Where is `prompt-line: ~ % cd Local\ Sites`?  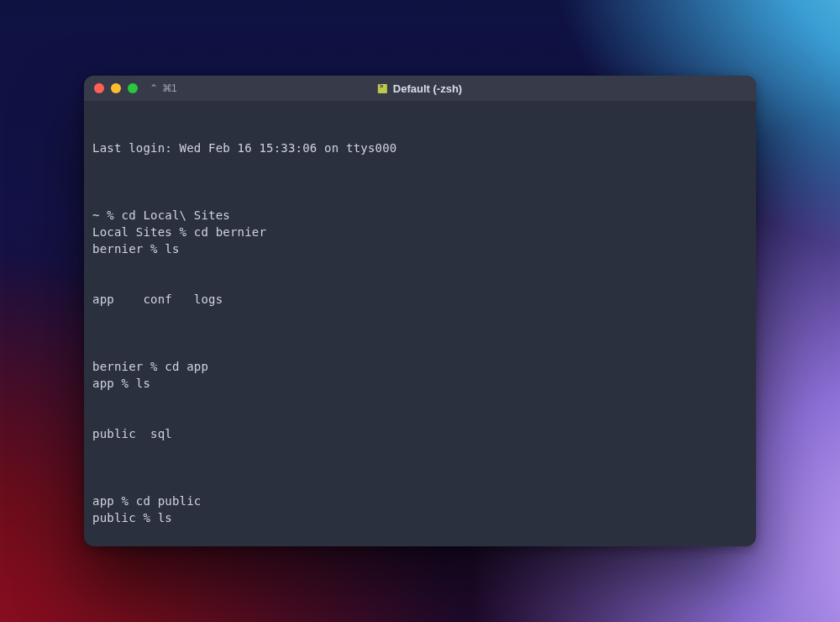
prompt-line: ~ % cd Local\ Sites is located at coordinates (420, 215).